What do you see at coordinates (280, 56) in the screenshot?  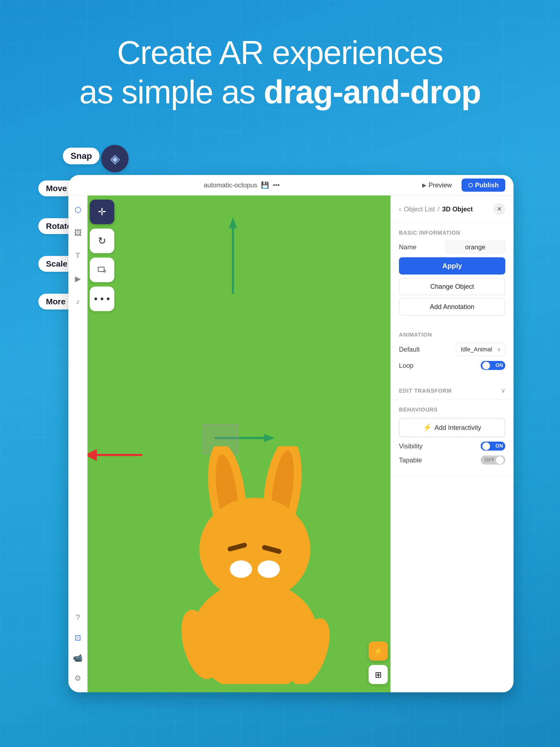 I see `headline: Create AR experiences as simple as drag-…` at bounding box center [280, 56].